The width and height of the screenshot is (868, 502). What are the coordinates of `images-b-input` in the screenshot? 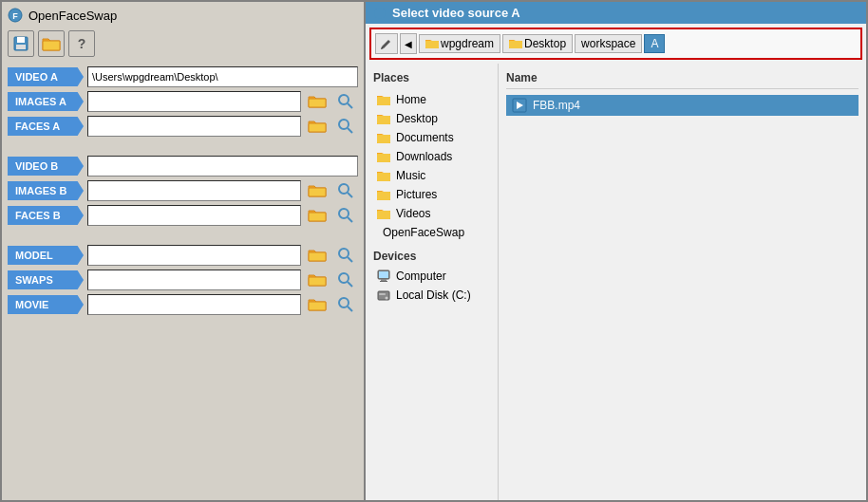 It's located at (194, 191).